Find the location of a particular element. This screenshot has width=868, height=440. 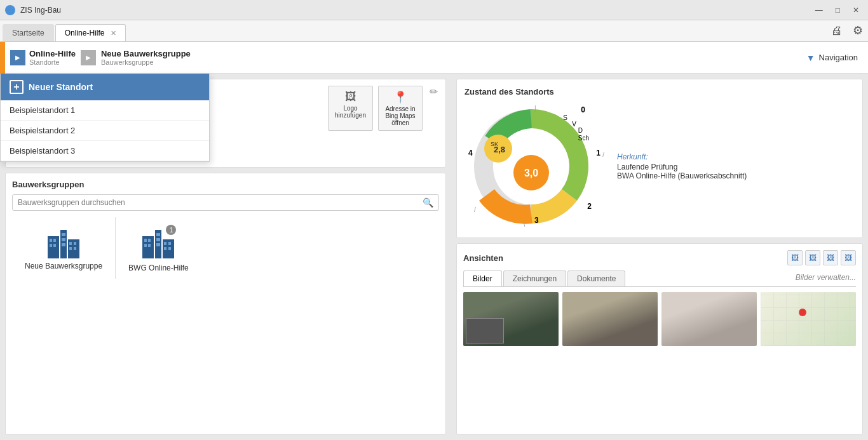

map-icon: 📍 is located at coordinates (400, 97).